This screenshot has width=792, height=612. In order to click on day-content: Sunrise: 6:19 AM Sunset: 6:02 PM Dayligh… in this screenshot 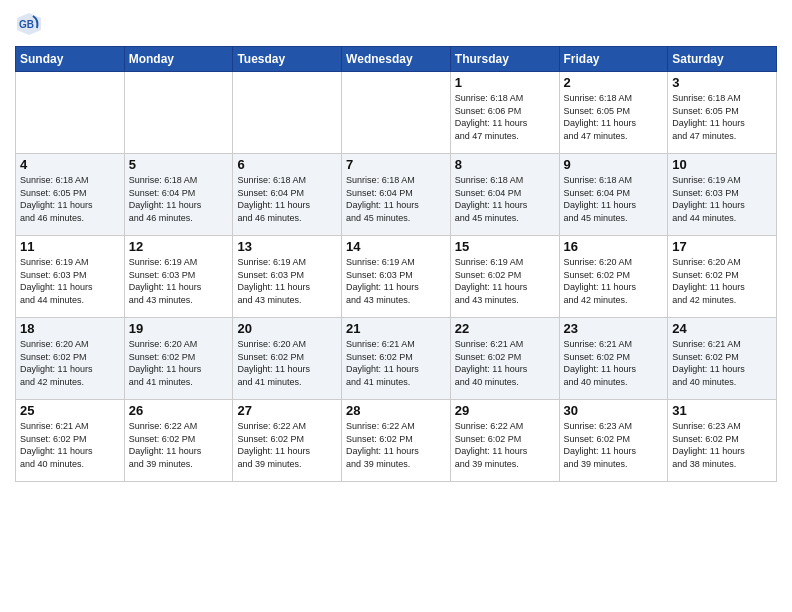, I will do `click(505, 281)`.